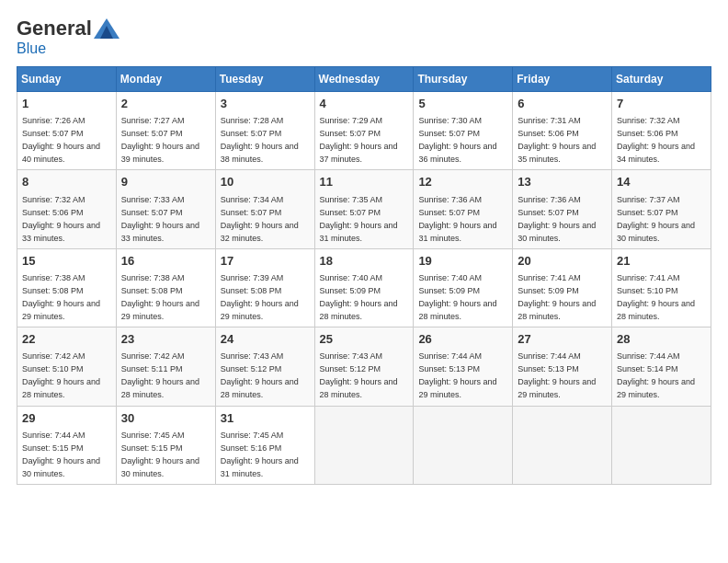 The height and width of the screenshot is (563, 728). Describe the element at coordinates (160, 454) in the screenshot. I see `day-info: Sunrise: 7:45 AMSunset: 5:15 PMDaylight:…` at that location.